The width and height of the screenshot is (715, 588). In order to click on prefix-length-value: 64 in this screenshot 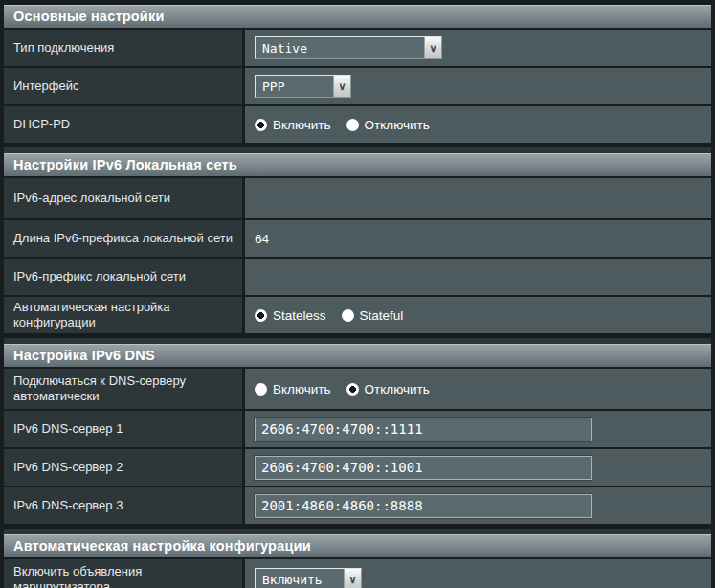, I will do `click(262, 239)`.